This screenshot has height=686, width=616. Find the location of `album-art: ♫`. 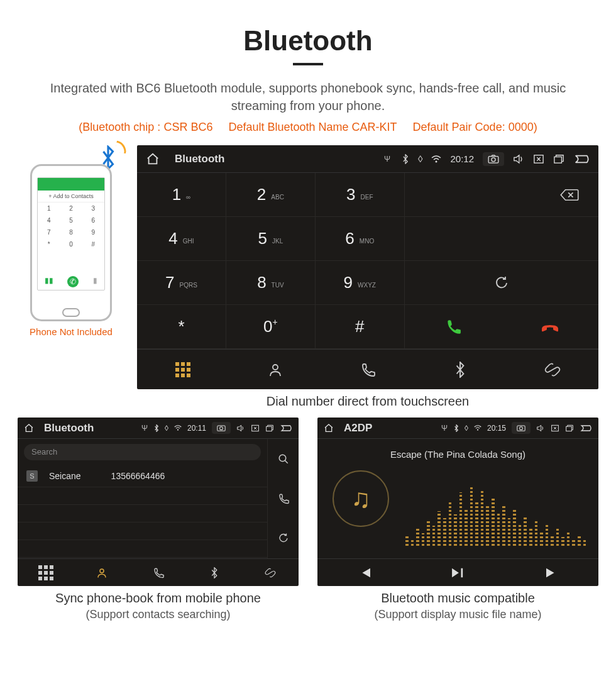

album-art: ♫ is located at coordinates (361, 499).